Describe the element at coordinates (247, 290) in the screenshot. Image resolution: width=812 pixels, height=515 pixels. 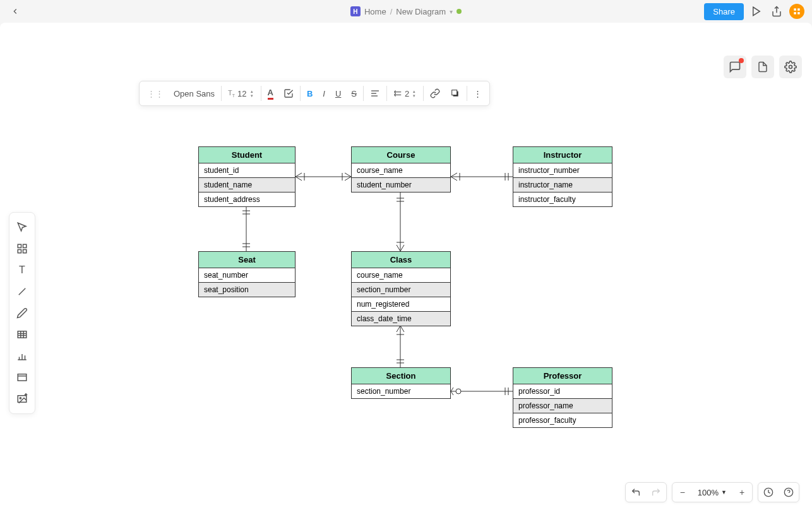
I see `entity-row: seat_position` at that location.